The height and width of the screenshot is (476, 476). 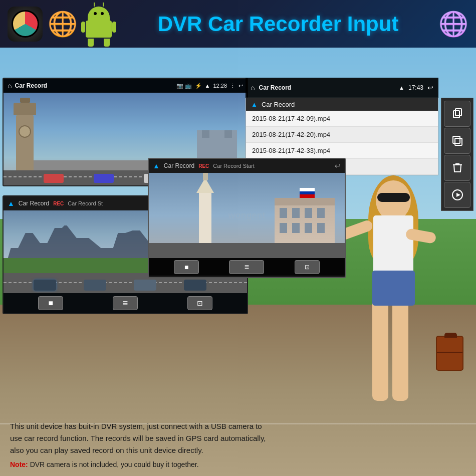 What do you see at coordinates (99, 24) in the screenshot?
I see `robot-figure` at bounding box center [99, 24].